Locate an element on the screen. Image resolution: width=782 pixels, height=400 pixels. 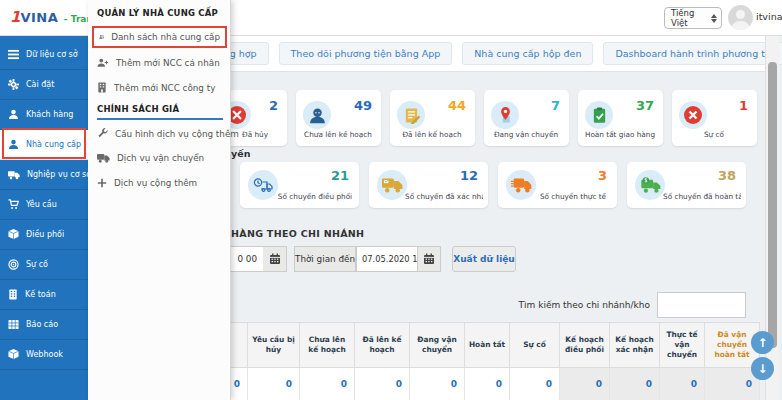
stat-card-hoan-tat-giao-hang: 37 Hoàn tất giao hàng is located at coordinates (620, 118).